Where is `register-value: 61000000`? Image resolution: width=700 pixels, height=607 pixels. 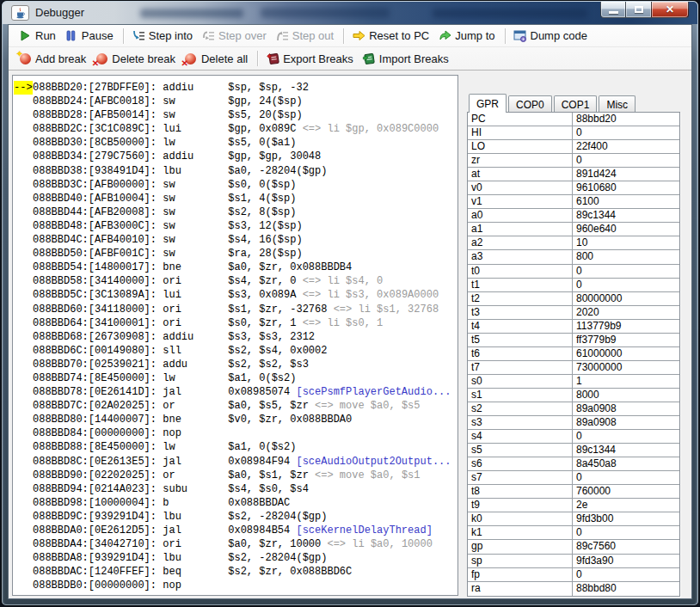
register-value: 61000000 is located at coordinates (626, 354).